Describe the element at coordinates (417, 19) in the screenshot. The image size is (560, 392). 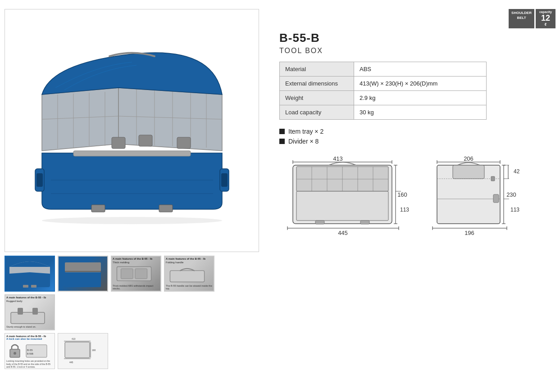
I see `badges-area: SHOULDER BELT capacity 12 ℓ` at that location.